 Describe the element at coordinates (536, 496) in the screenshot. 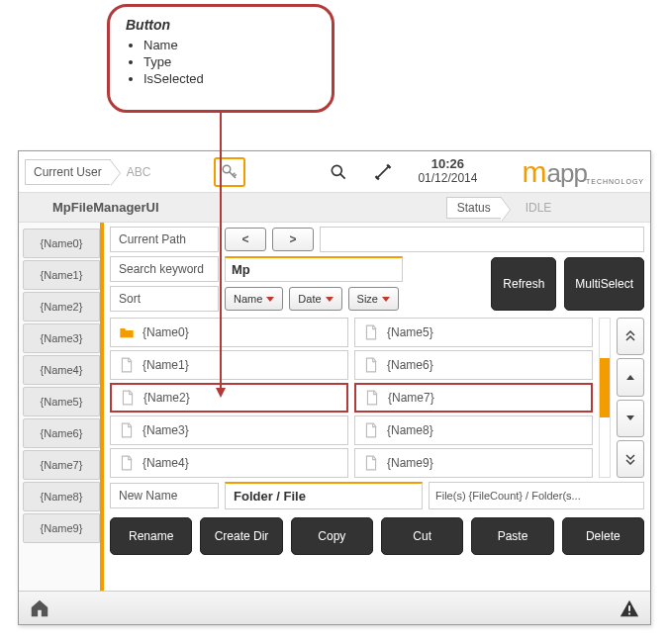

I see `file-count-box: File(s) {FileCount} / Folder(s...` at that location.